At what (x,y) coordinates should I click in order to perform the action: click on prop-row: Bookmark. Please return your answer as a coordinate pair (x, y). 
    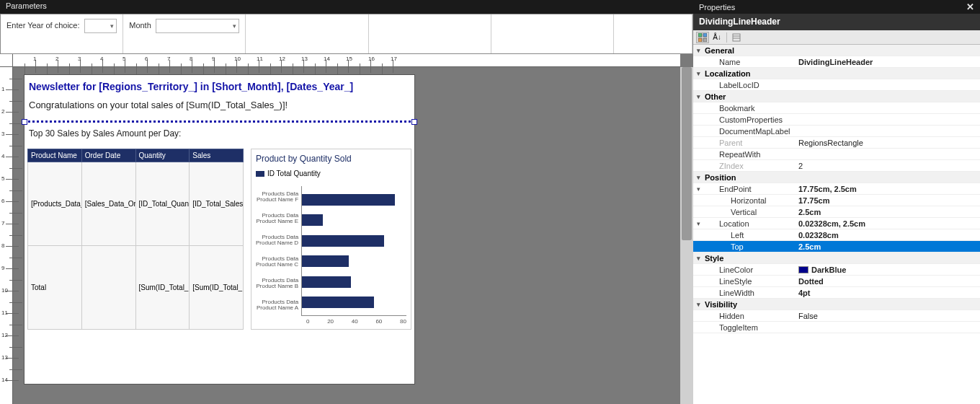
    Looking at the image, I should click on (837, 108).